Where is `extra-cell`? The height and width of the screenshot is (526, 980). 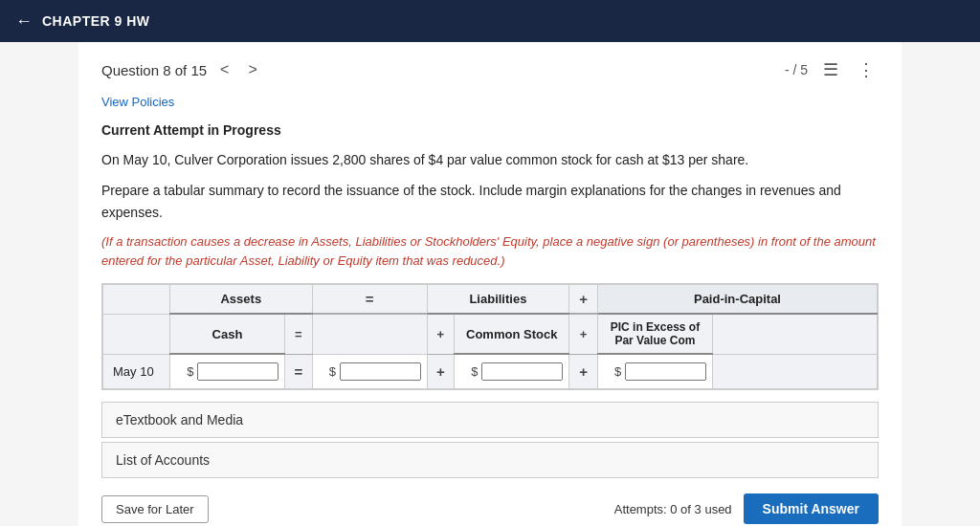 extra-cell is located at coordinates (794, 371).